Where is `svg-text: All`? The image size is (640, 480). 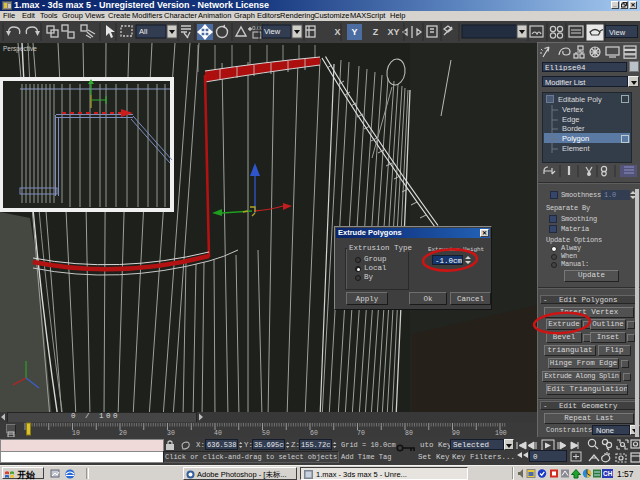 svg-text: All is located at coordinates (144, 32).